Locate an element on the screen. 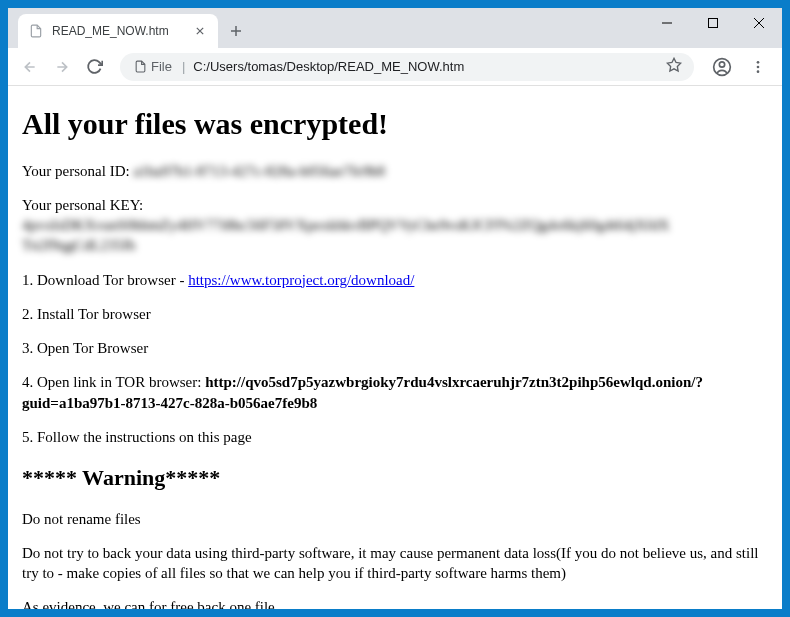 The width and height of the screenshot is (790, 617). maximize-button is located at coordinates (713, 23).